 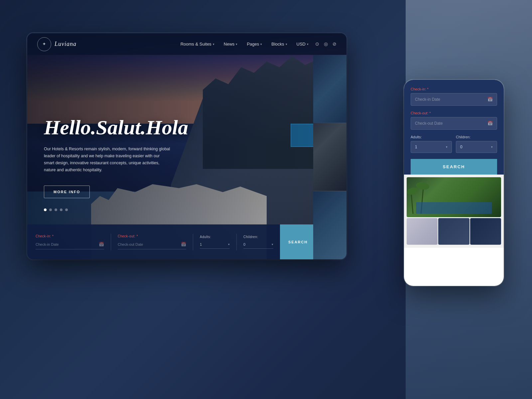 I want to click on mobile-adults-chevron-icon: ▾, so click(x=447, y=147).